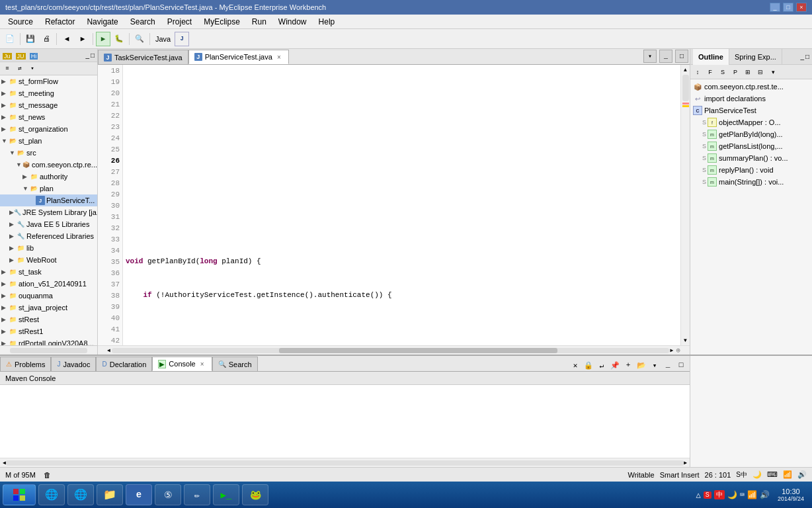 The width and height of the screenshot is (812, 508). I want to click on print-button: 🖨, so click(46, 39).